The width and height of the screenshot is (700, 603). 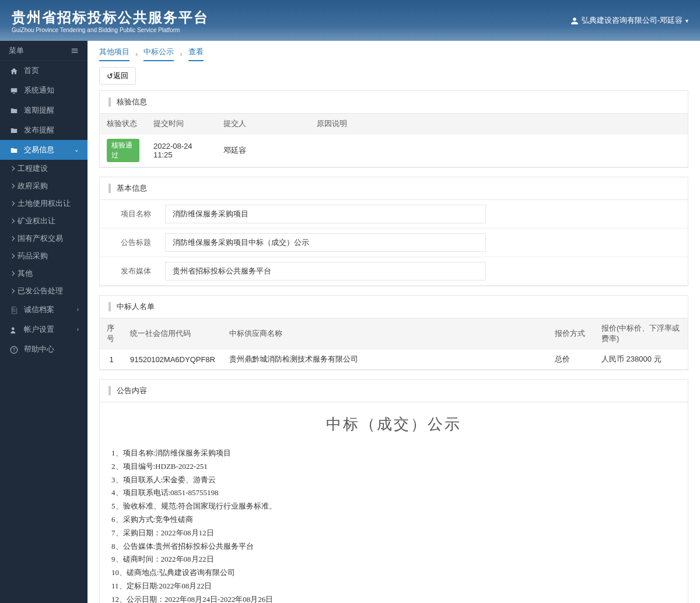 What do you see at coordinates (499, 150) in the screenshot?
I see `reason` at bounding box center [499, 150].